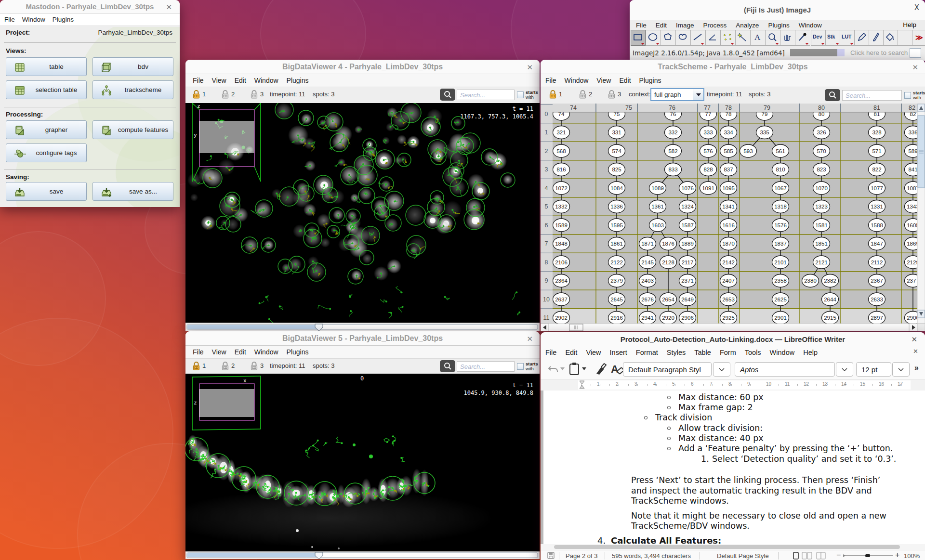  I want to click on trackscheme-spot: 331, so click(617, 133).